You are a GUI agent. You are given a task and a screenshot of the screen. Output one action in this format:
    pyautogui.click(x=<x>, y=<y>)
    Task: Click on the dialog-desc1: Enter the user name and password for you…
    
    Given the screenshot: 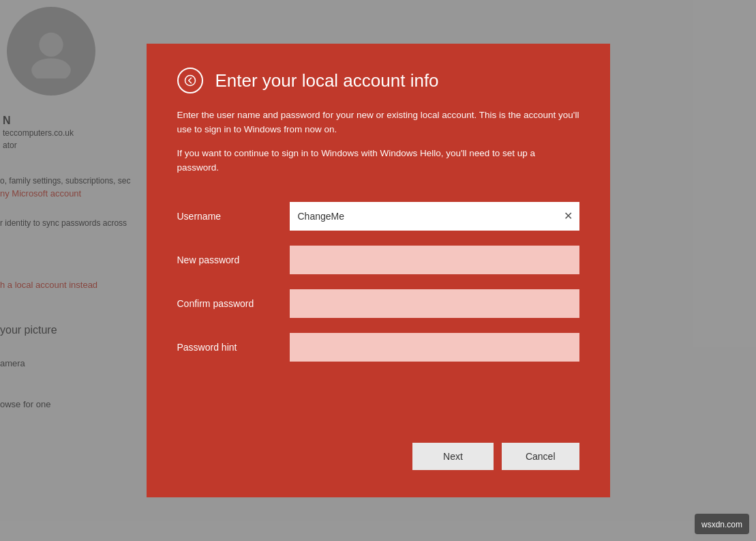 What is the action you would take?
    pyautogui.click(x=378, y=123)
    